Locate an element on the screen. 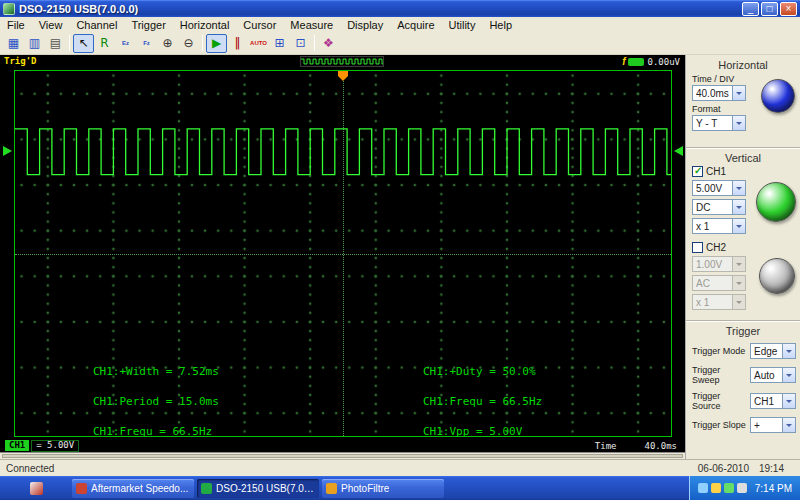 This screenshot has width=800, height=500. zoom-in-button: ⊕ is located at coordinates (168, 44).